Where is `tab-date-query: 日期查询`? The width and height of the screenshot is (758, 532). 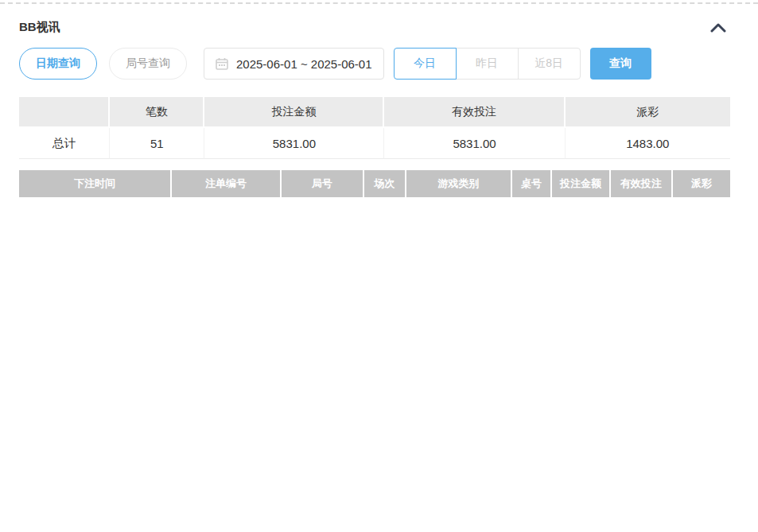 tab-date-query: 日期查询 is located at coordinates (58, 64).